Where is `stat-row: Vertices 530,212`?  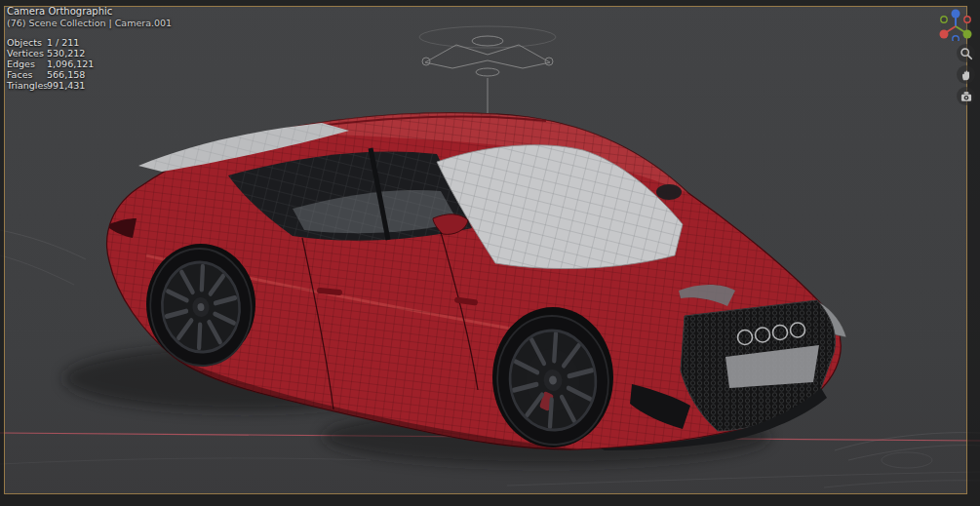 stat-row: Vertices 530,212 is located at coordinates (90, 53).